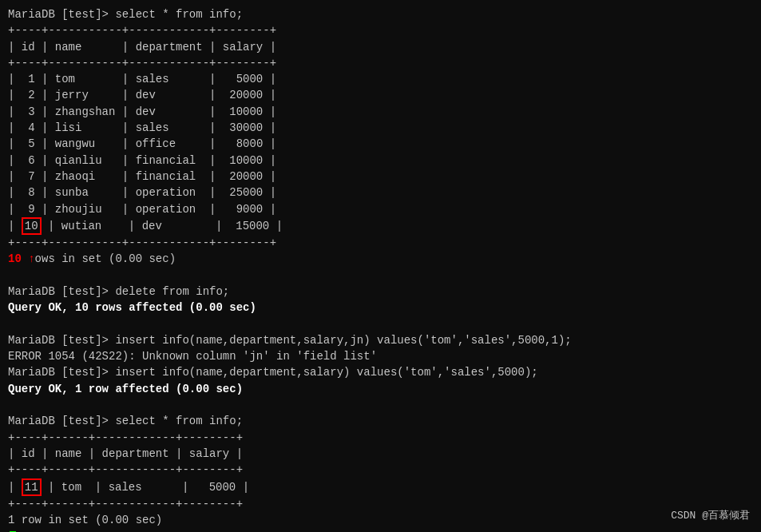 This screenshot has height=532, width=761. I want to click on line-16: 10 ↑ows in set (0.00 sec), so click(380, 259).